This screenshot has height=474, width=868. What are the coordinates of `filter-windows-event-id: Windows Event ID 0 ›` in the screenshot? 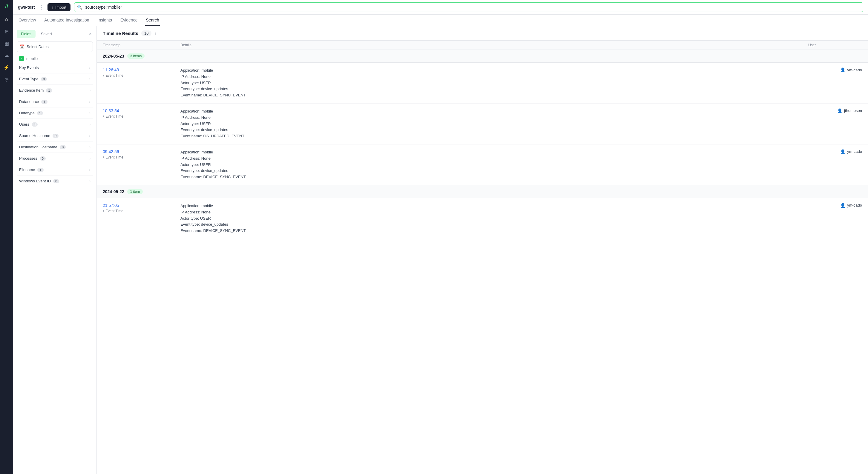 It's located at (55, 181).